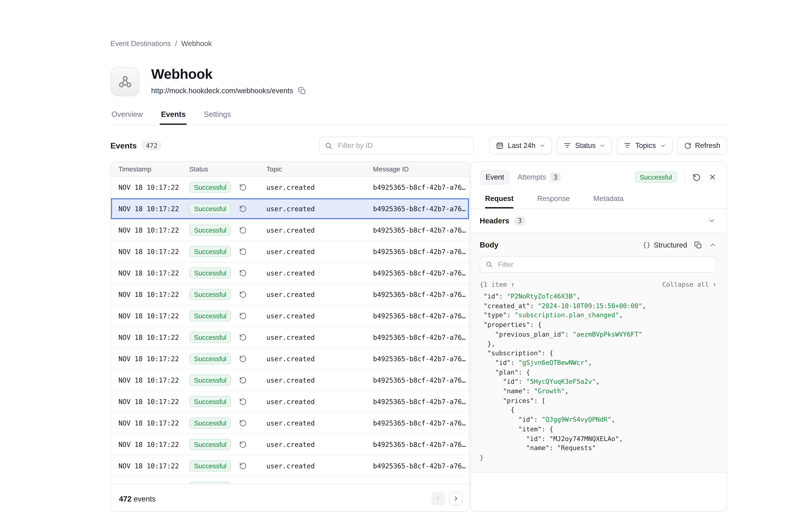  Describe the element at coordinates (702, 146) in the screenshot. I see `refresh-button: Refresh` at that location.